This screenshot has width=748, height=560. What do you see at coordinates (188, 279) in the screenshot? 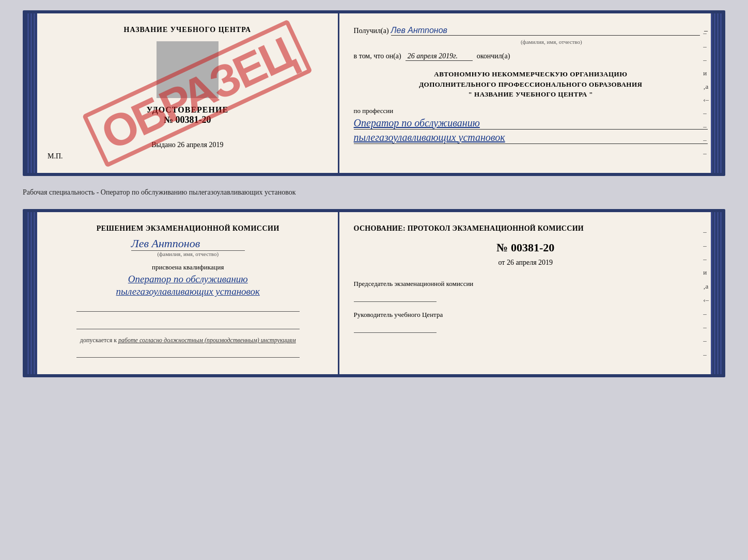
I see `qual-line1: Оператор по обслуживанию` at bounding box center [188, 279].